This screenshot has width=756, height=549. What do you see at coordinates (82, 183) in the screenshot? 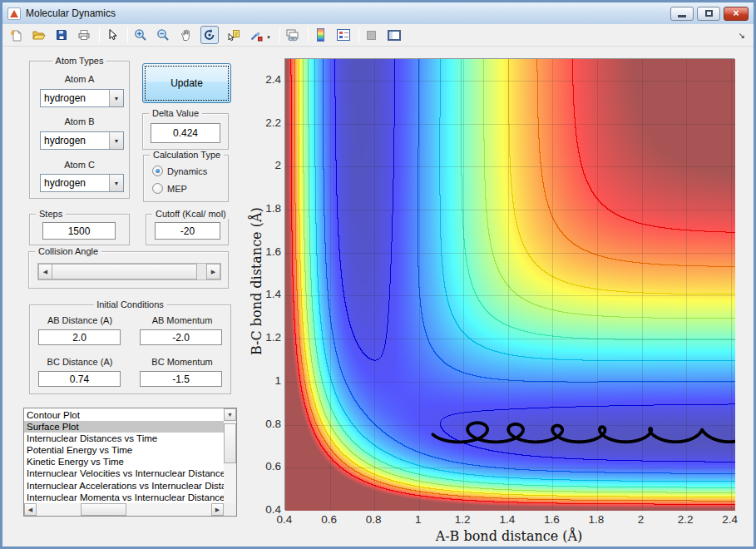
I see `atom-c-dropdown: hydrogen ▼` at bounding box center [82, 183].